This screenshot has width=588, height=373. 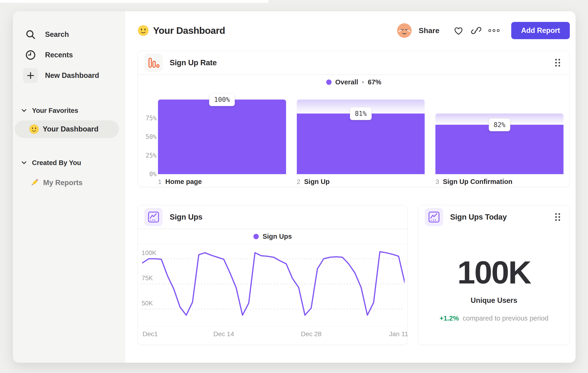 What do you see at coordinates (506, 318) in the screenshot?
I see `stat-delta-note: compared to previous period` at bounding box center [506, 318].